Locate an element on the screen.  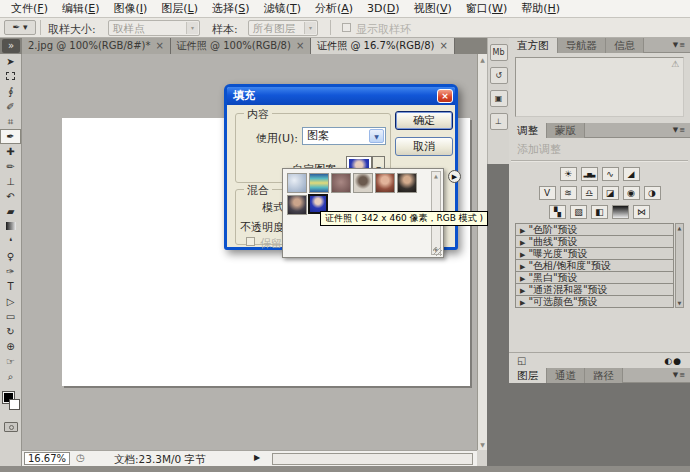
history-brush-tool: ↶ is located at coordinates (10, 196).